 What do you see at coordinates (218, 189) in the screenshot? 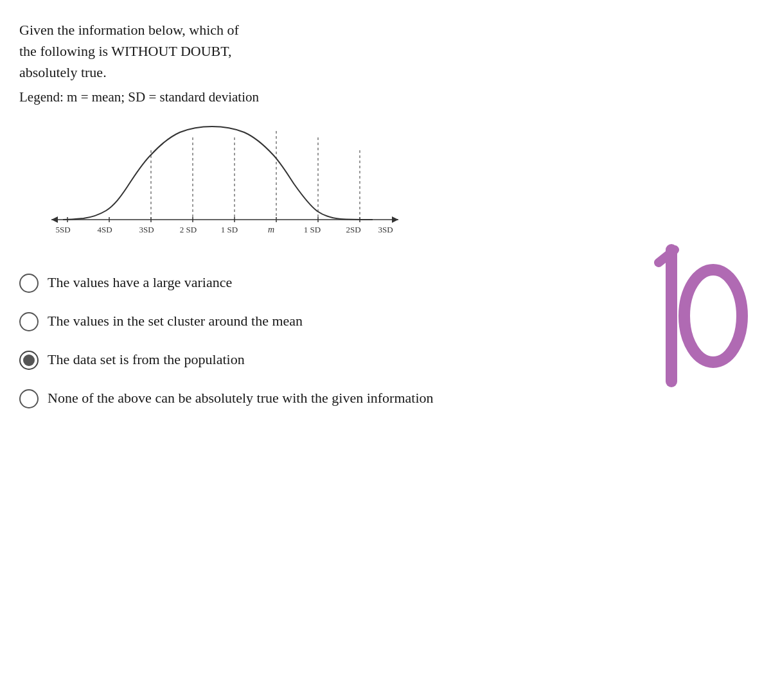
I see `bell-curve-svg: 5SD 4SD 3SD 2 SD 1 SD m 1 SD 2SD 3SD` at bounding box center [218, 189].